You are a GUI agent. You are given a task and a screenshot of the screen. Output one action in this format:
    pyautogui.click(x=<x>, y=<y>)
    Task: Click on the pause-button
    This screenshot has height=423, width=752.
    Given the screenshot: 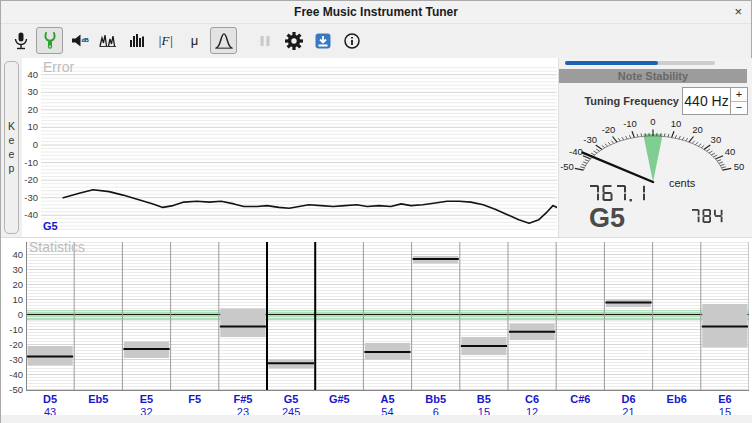 What is the action you would take?
    pyautogui.click(x=264, y=40)
    